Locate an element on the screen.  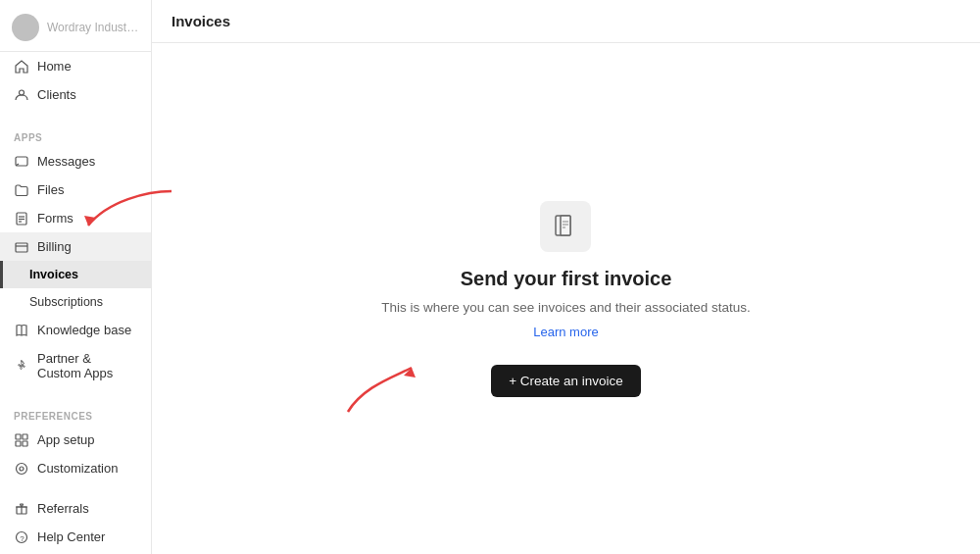
puzzle-icon is located at coordinates (22, 367).